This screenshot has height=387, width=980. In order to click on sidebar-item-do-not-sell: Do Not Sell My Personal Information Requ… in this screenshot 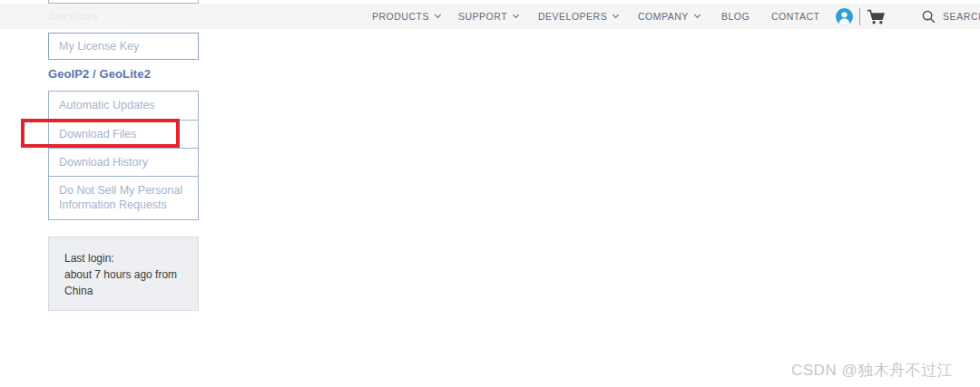, I will do `click(123, 198)`.